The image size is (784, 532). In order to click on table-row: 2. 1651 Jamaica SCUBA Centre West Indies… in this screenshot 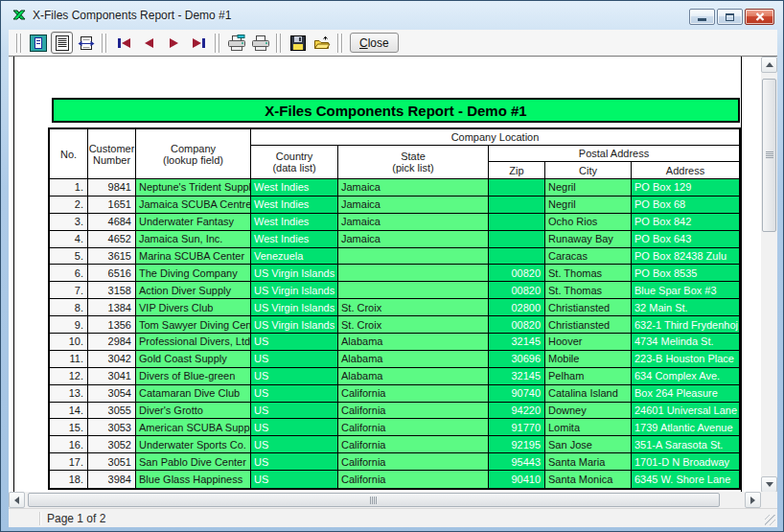, I will do `click(395, 205)`.